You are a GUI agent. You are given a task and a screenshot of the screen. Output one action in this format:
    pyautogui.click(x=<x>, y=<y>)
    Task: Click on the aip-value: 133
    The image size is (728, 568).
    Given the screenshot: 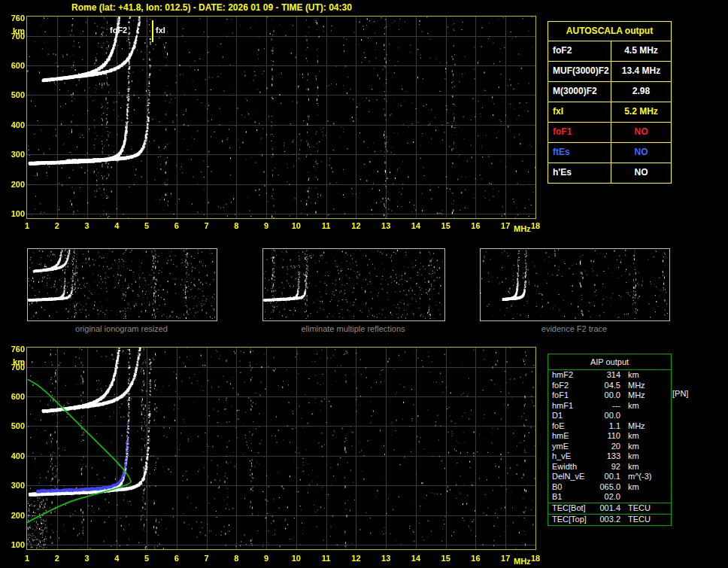 What is the action you would take?
    pyautogui.click(x=608, y=457)
    